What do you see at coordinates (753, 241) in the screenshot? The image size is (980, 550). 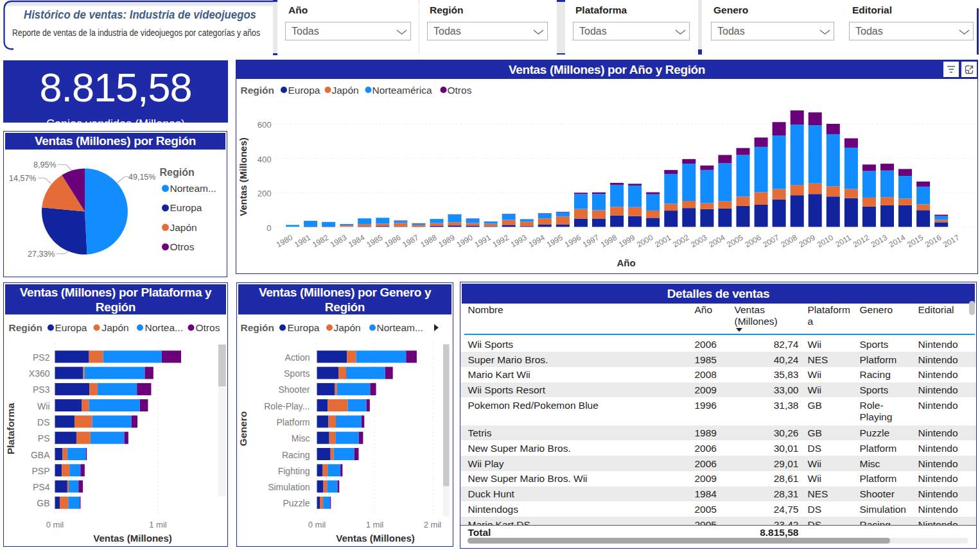 I see `svg-text: 2006` at bounding box center [753, 241].